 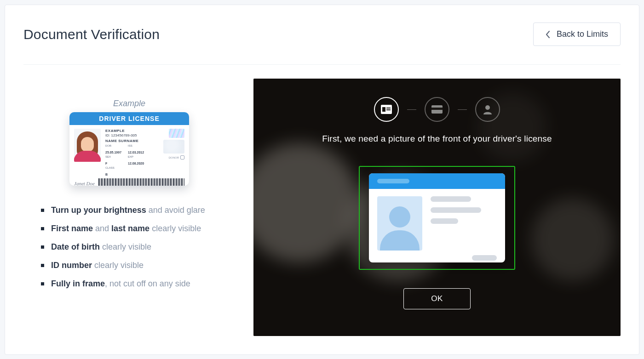 What do you see at coordinates (577, 34) in the screenshot?
I see `back-to-limits-button: Back to Limits` at bounding box center [577, 34].